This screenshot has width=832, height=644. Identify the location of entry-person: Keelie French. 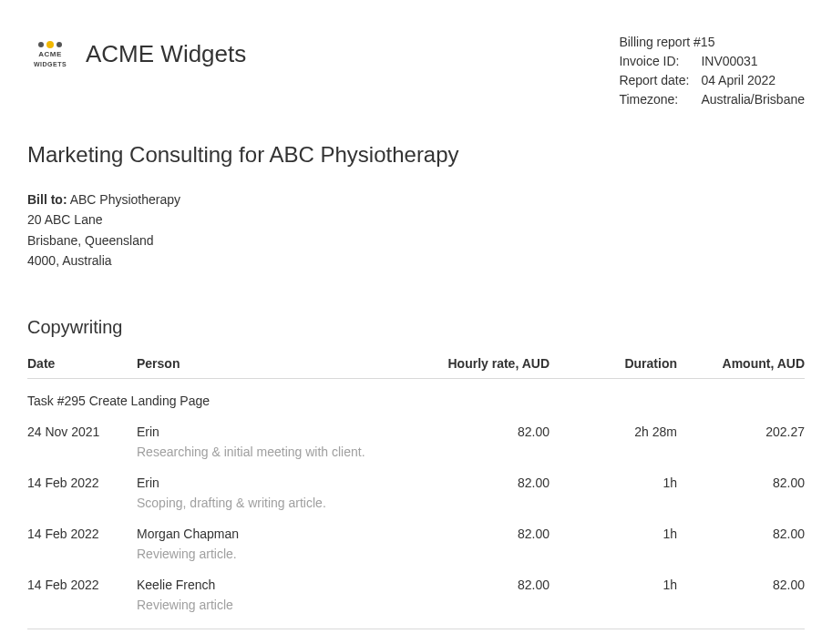
(279, 585).